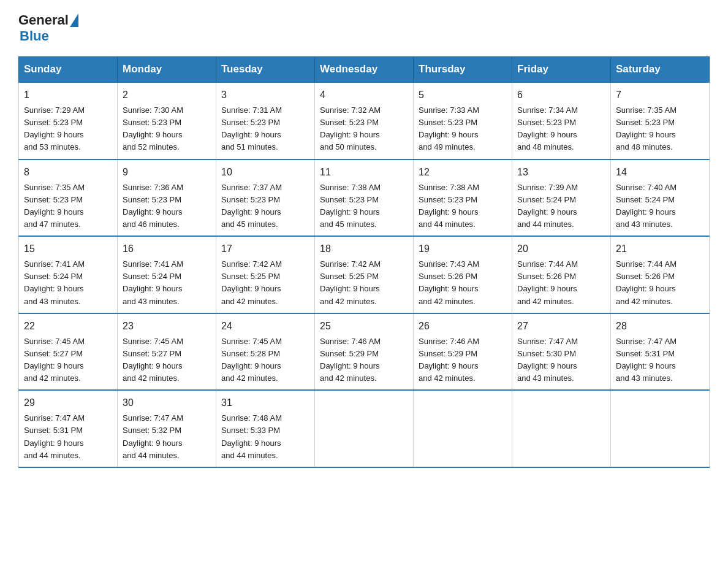 Image resolution: width=728 pixels, height=563 pixels. I want to click on day-number: 6, so click(561, 95).